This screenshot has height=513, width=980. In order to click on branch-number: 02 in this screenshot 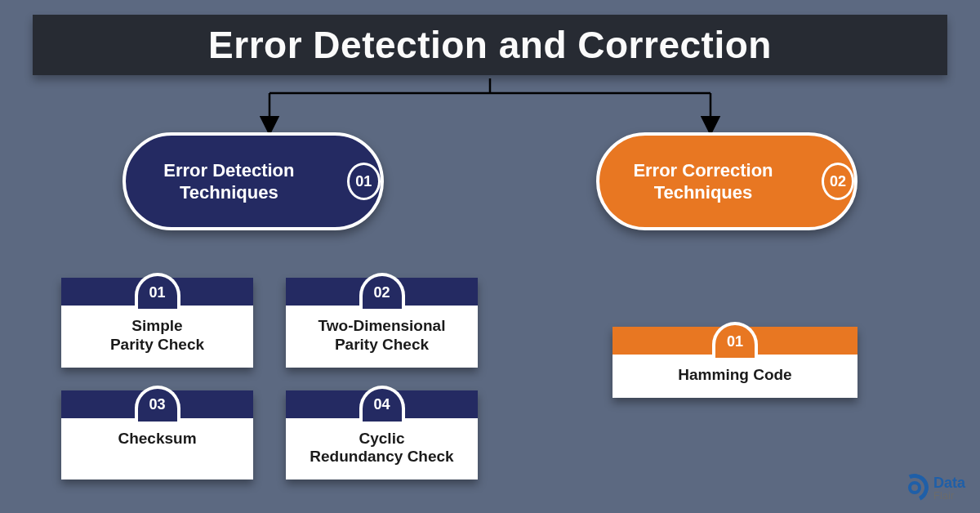, I will do `click(838, 181)`.